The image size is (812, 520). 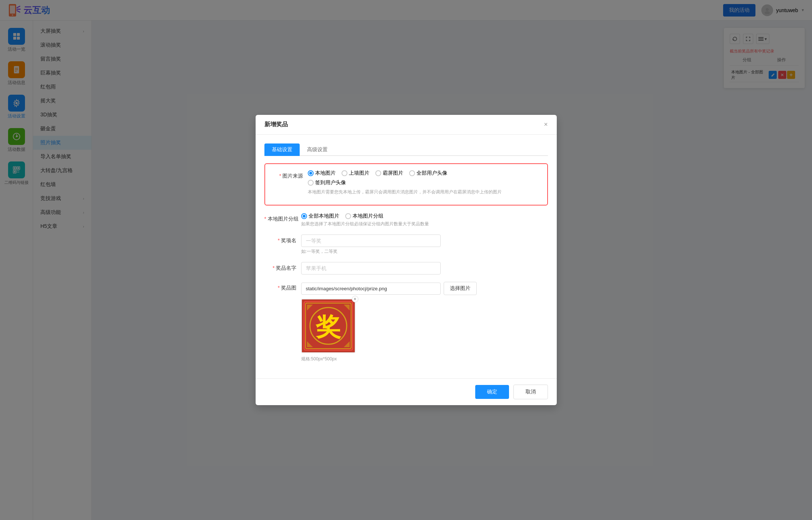 I want to click on prize-rank-hint: 如:一等奖，二等奖, so click(x=425, y=252).